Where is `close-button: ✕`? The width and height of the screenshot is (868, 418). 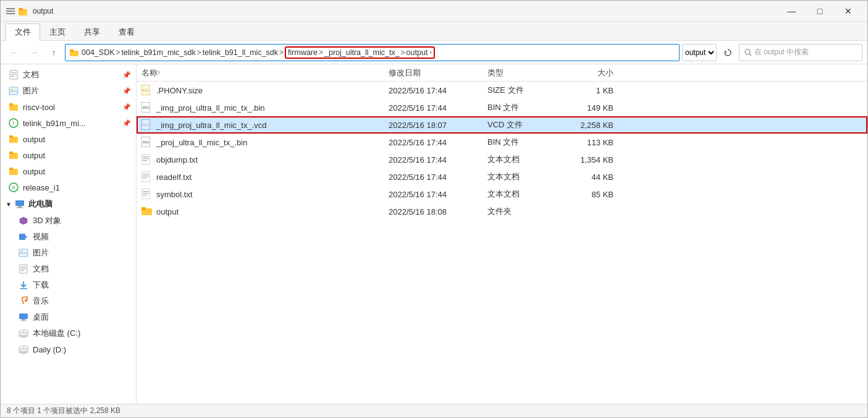 close-button: ✕ is located at coordinates (848, 11).